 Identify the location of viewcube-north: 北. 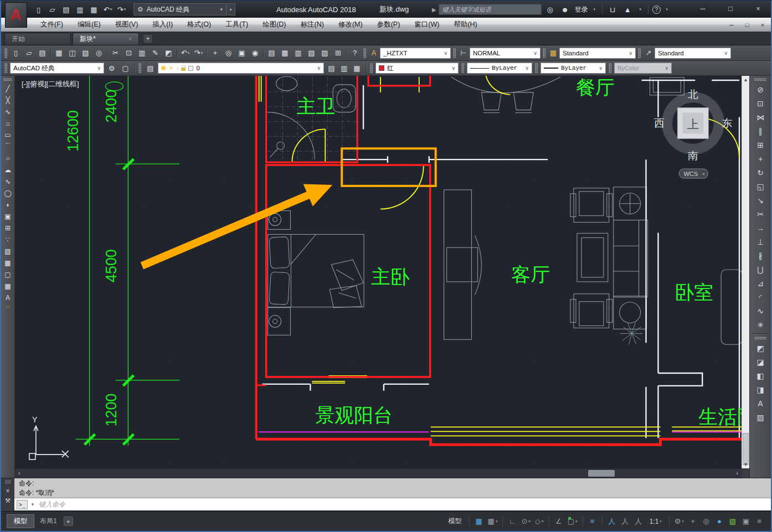
(693, 94).